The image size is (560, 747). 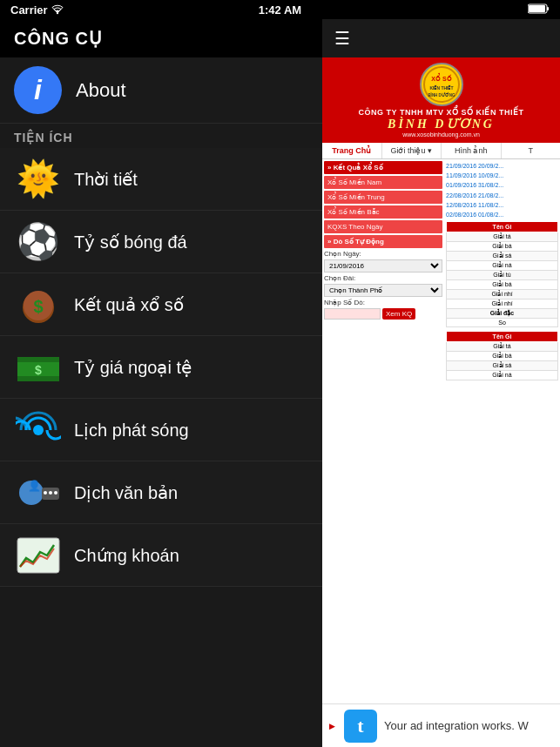 What do you see at coordinates (502, 205) in the screenshot?
I see `date-link-5: 12/08/2016 11/08/2...` at bounding box center [502, 205].